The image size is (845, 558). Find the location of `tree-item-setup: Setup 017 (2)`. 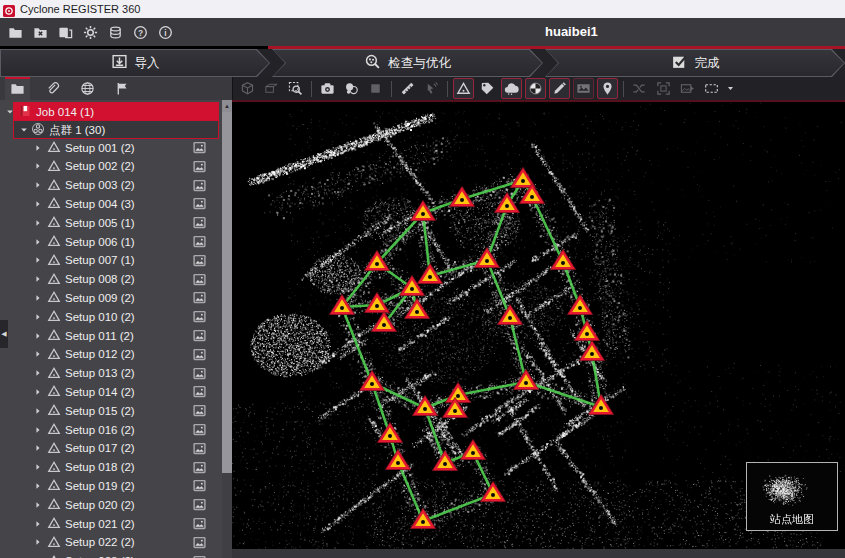

tree-item-setup: Setup 017 (2) is located at coordinates (111, 448).